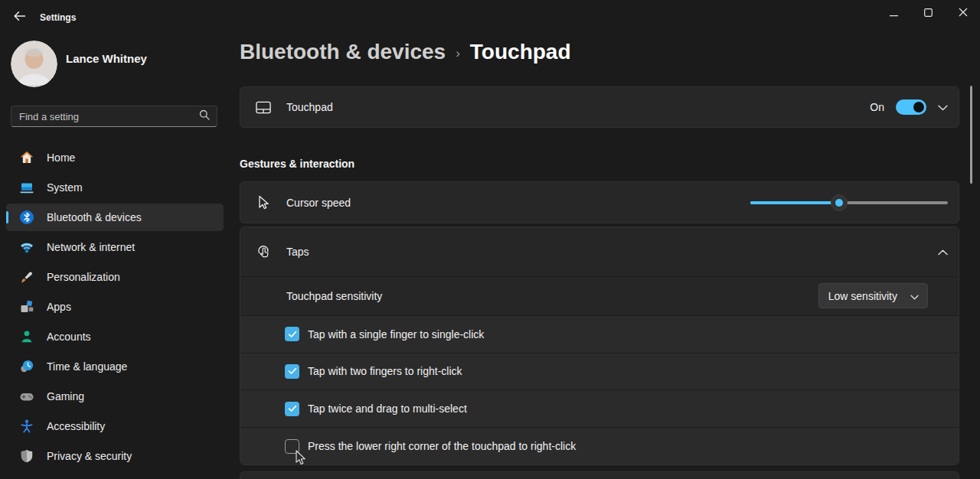 The width and height of the screenshot is (980, 479). Describe the element at coordinates (599, 475) in the screenshot. I see `next-card-partial` at that location.